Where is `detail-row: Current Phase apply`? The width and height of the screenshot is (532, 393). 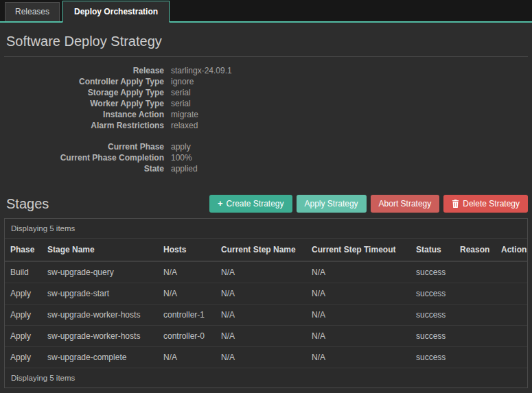
detail-row: Current Phase apply is located at coordinates (266, 147).